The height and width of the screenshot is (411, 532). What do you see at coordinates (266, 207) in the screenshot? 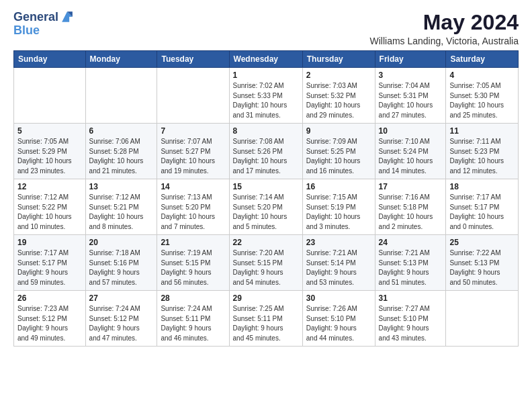
I see `table-row: 15Sunrise: 7:14 AMSunset: 5:20 PMDayligh…` at bounding box center [266, 207].